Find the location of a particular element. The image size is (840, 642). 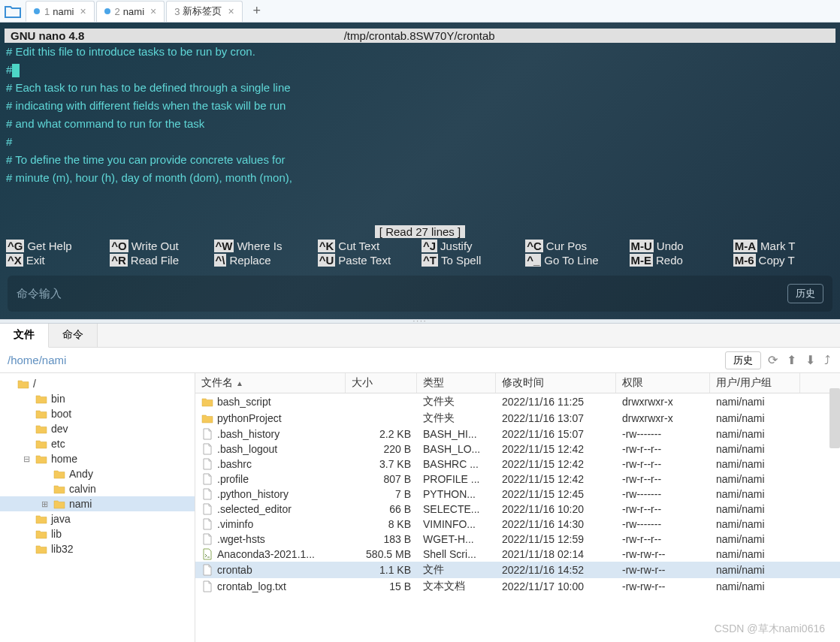

file-row: Anaconda3-2021.1...580.5 MBShell Scri...… is located at coordinates (518, 554).